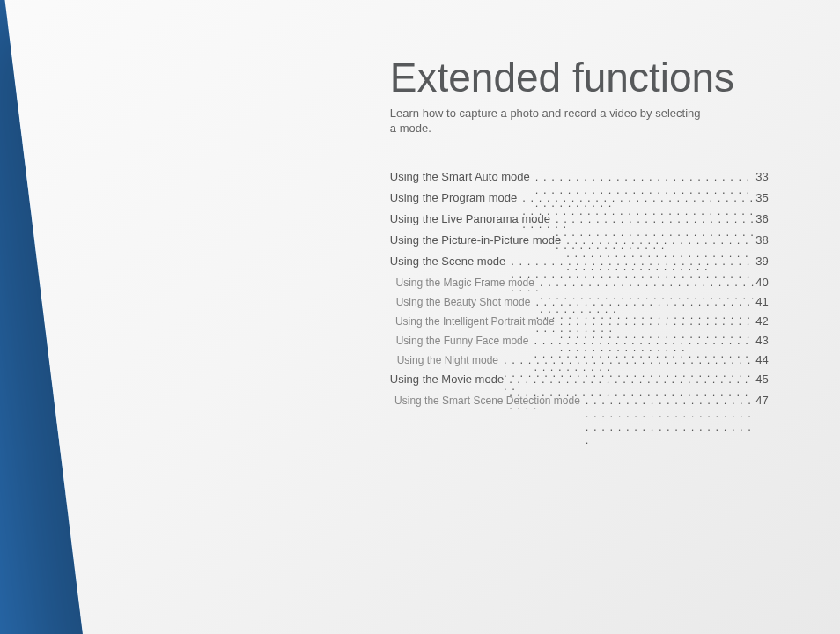 The image size is (840, 634). Describe the element at coordinates (579, 305) in the screenshot. I see `toc-entry: Using the Beauty Shot mode41` at that location.